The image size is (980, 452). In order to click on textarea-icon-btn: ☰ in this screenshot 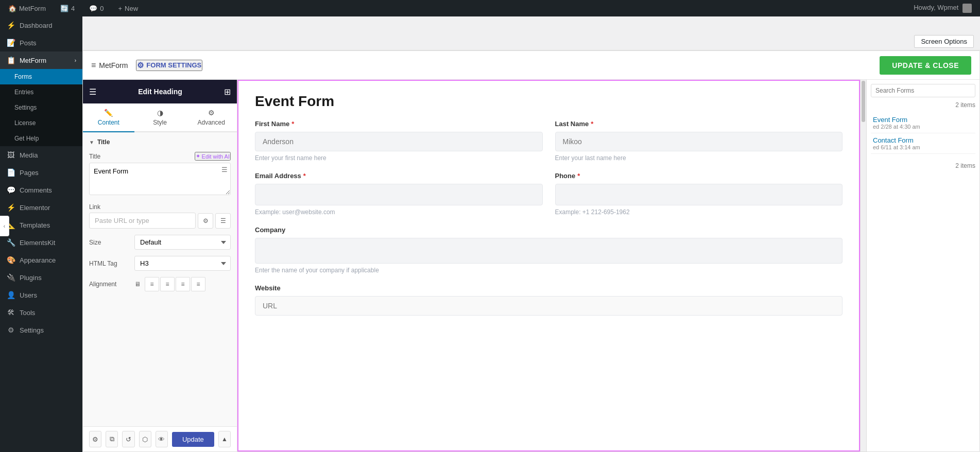, I will do `click(225, 170)`.